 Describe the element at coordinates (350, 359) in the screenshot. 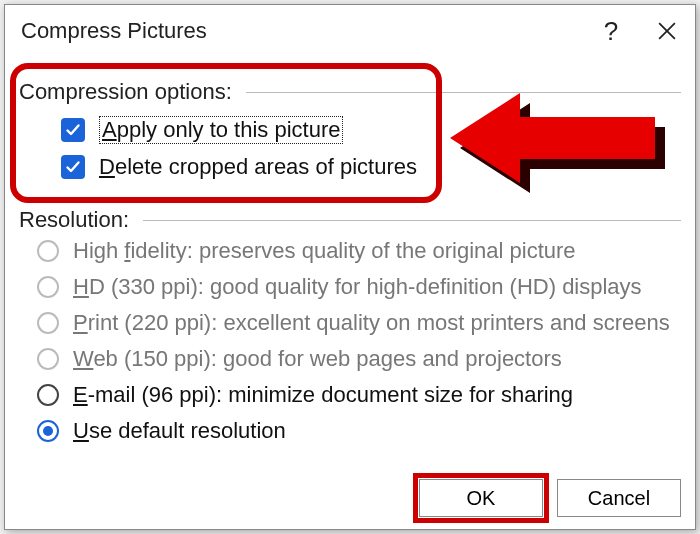

I see `resolution-option-3: Web (150 ppi): good for web pages and pr…` at that location.